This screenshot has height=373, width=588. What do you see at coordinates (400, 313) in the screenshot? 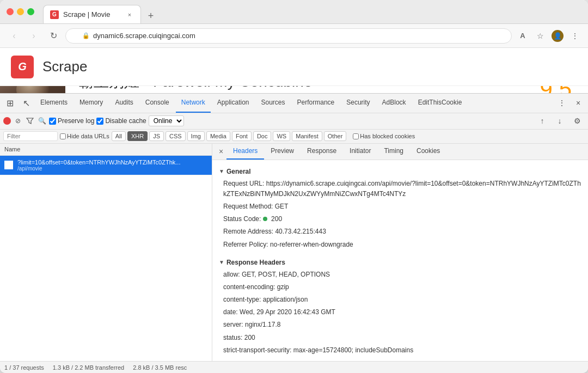
I see `response-header-date: date: Wed, 29 Apr 2020 16:42:43 GMT` at bounding box center [400, 313].